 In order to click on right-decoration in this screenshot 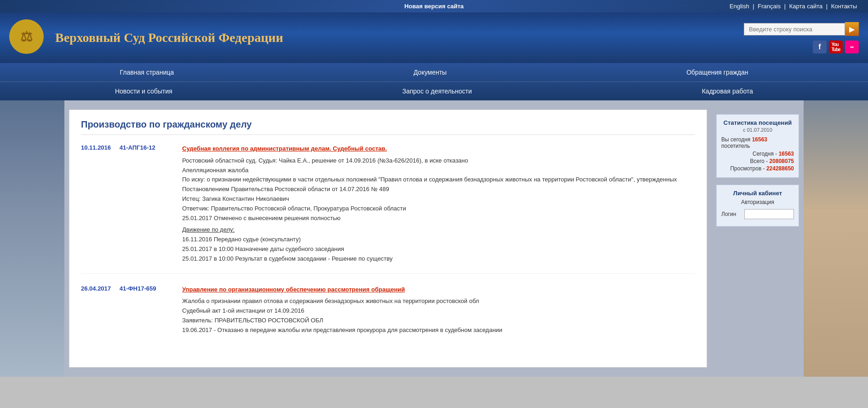, I will do `click(836, 239)`.